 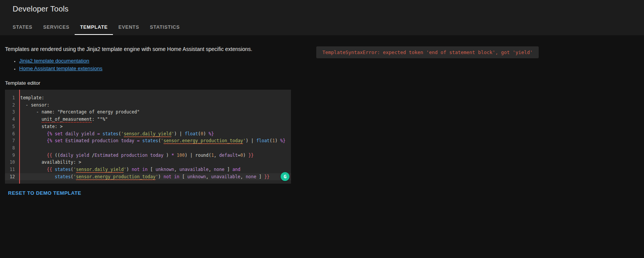 I want to click on code-line-6: 6 {% set daily yield = states('sensor.da…, so click(x=148, y=134).